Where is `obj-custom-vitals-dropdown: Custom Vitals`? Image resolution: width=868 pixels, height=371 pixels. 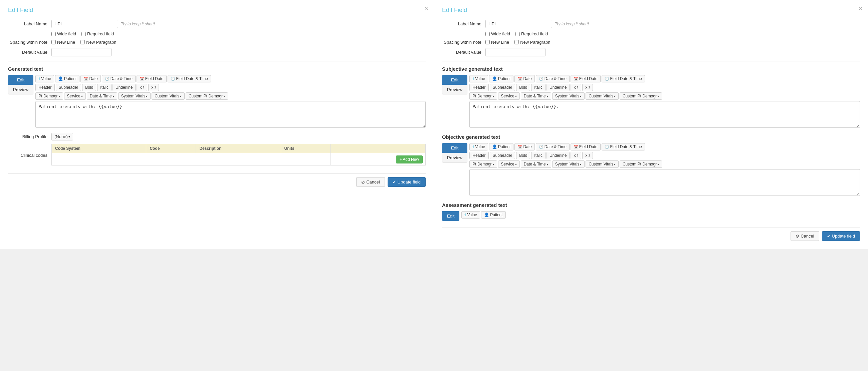
obj-custom-vitals-dropdown: Custom Vitals is located at coordinates (602, 164).